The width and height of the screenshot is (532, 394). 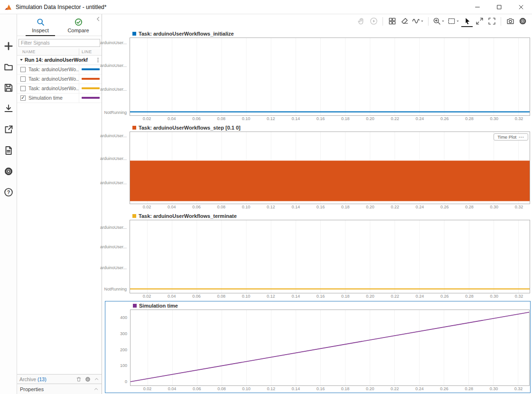 I want to click on export-button, so click(x=9, y=130).